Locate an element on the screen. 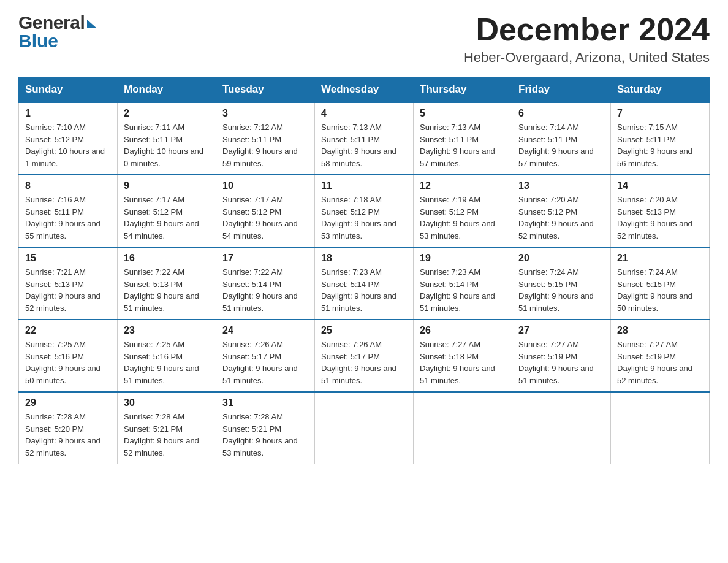 This screenshot has width=728, height=563. calendar-cell: 28 Sunrise: 7:27 AM Sunset: 5:19 PM Dayl… is located at coordinates (661, 356).